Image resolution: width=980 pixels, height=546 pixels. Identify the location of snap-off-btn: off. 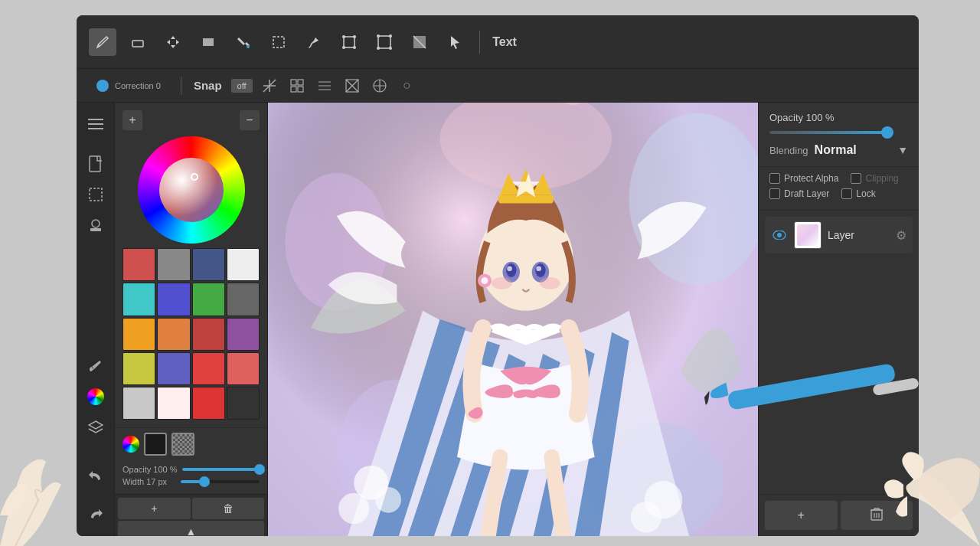
(242, 86).